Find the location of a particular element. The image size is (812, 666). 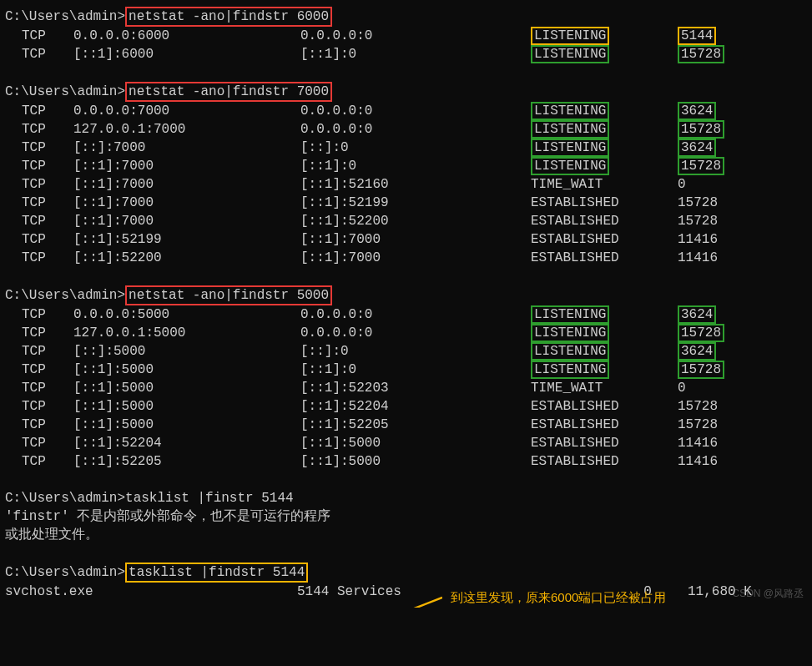

netstat-row: TCP127.0.0.1:70000.0.0.0:0LISTENING15728 is located at coordinates (406, 129).